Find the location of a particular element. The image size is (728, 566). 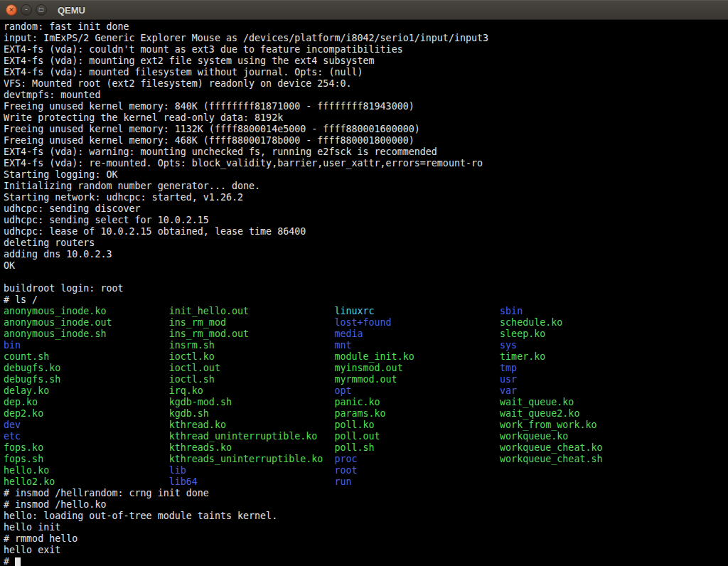

terminal-line: # insmod /hellrandom: crng init done is located at coordinates (365, 493).